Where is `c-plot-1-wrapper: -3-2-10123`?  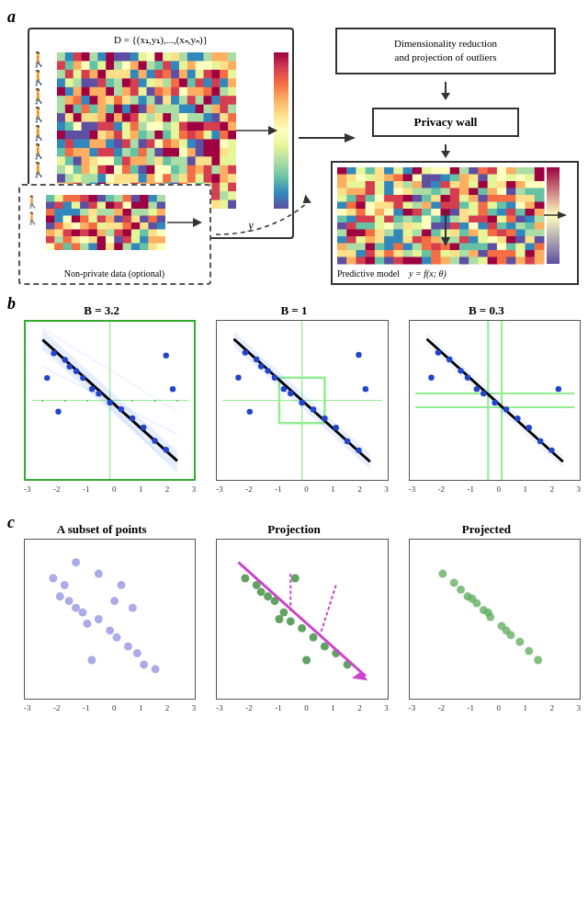
c-plot-1-wrapper: -3-2-10123 is located at coordinates (101, 632).